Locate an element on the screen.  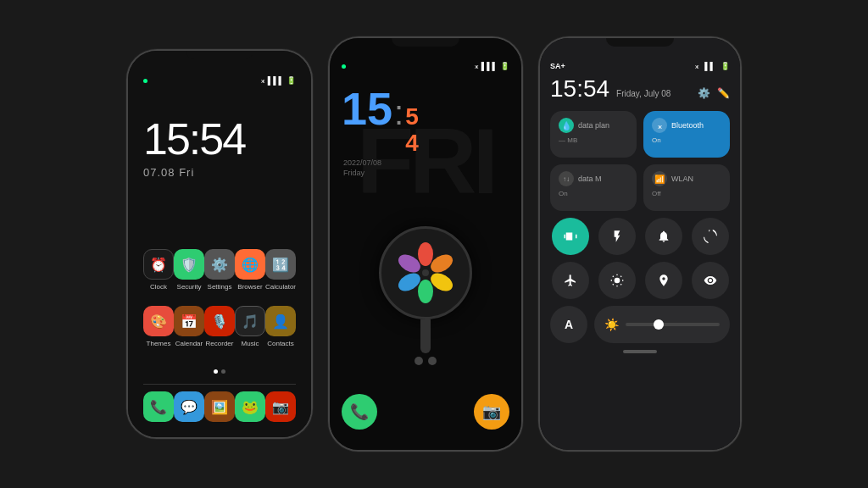
home-indicator is located at coordinates (640, 352).